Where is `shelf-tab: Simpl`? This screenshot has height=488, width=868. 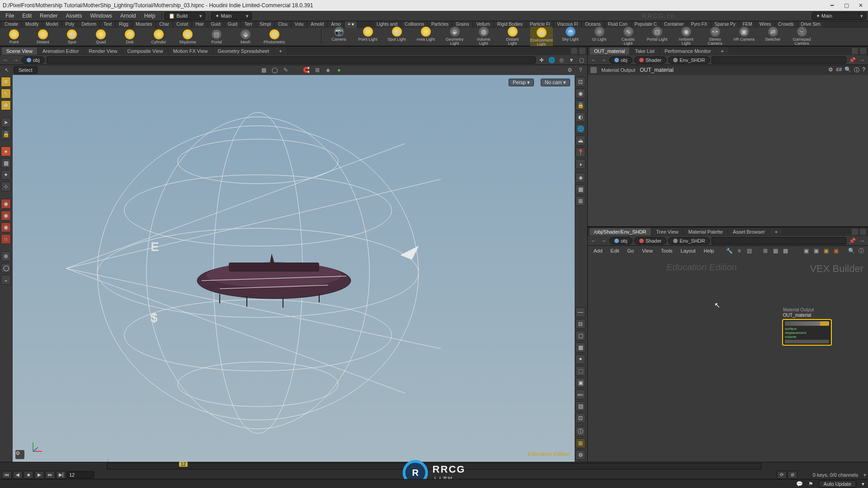
shelf-tab: Simpl is located at coordinates (265, 24).